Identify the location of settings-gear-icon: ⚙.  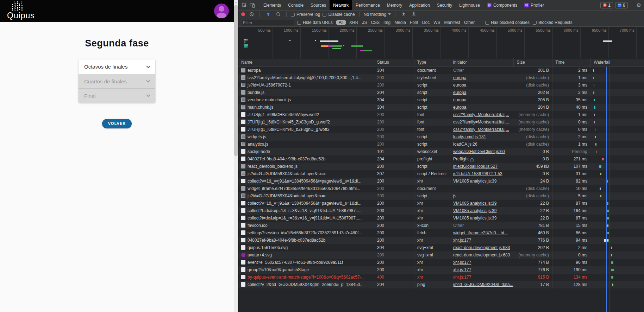
(639, 5).